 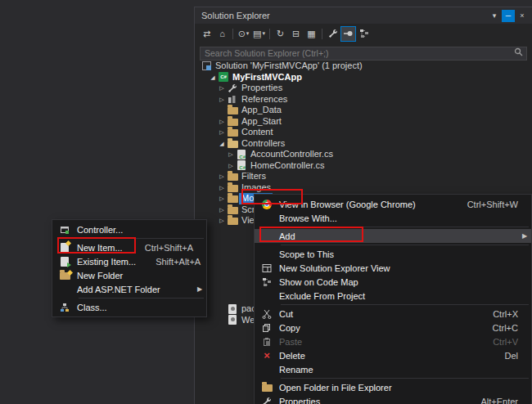 I want to click on tree-item-content: ▷Content, so click(x=366, y=132).